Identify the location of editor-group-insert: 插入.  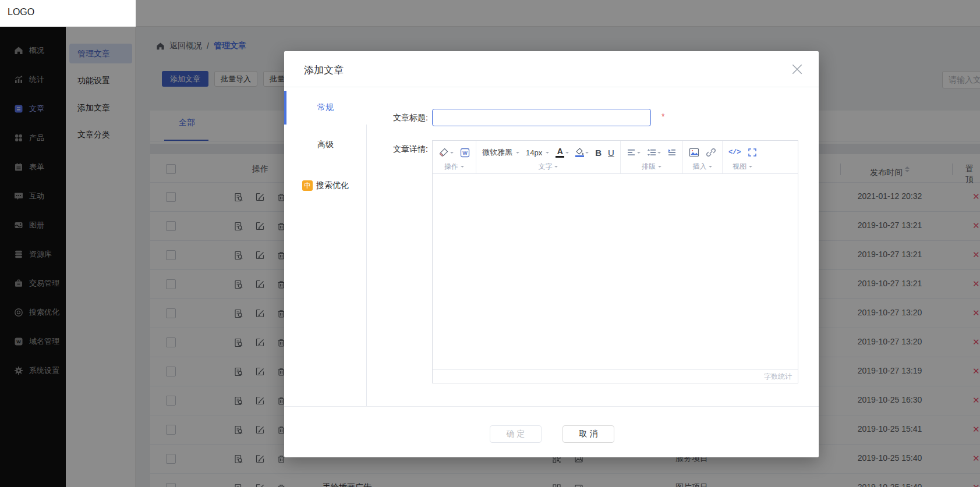
(703, 157).